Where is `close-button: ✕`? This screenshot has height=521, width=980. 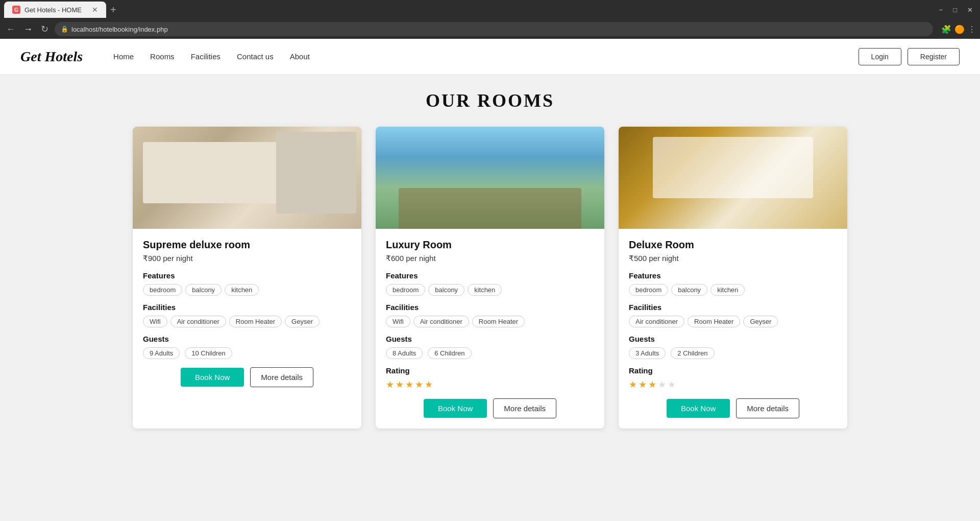
close-button: ✕ is located at coordinates (970, 10).